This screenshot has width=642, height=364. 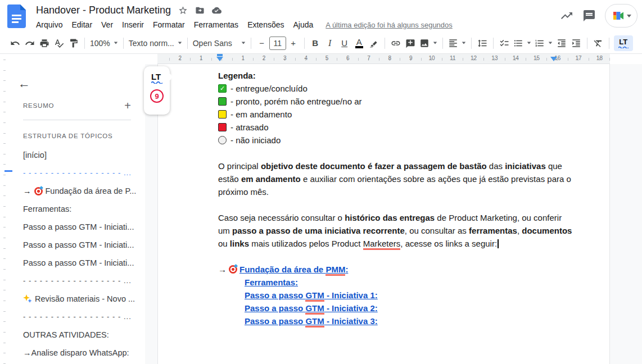 What do you see at coordinates (262, 43) in the screenshot?
I see `decrease-font-size-button: −` at bounding box center [262, 43].